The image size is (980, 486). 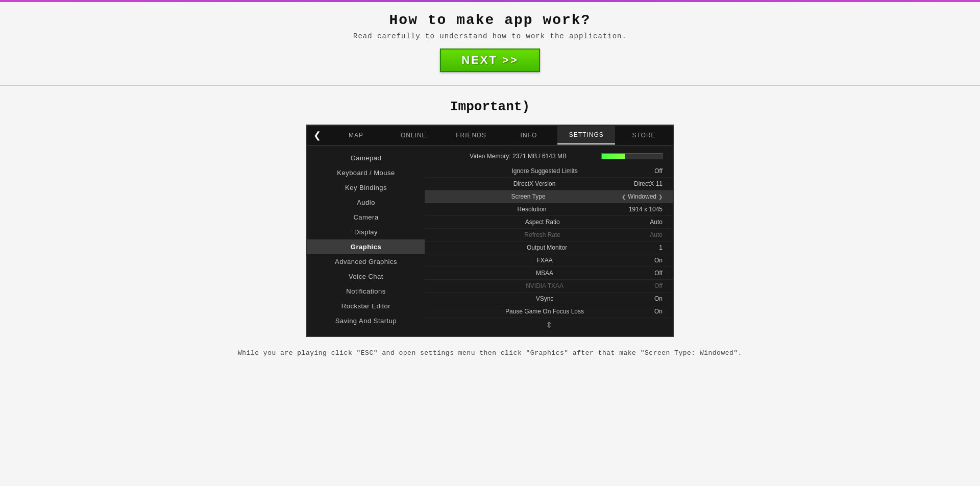 I want to click on settings-value-resolution: 1914 x 1045, so click(x=646, y=209).